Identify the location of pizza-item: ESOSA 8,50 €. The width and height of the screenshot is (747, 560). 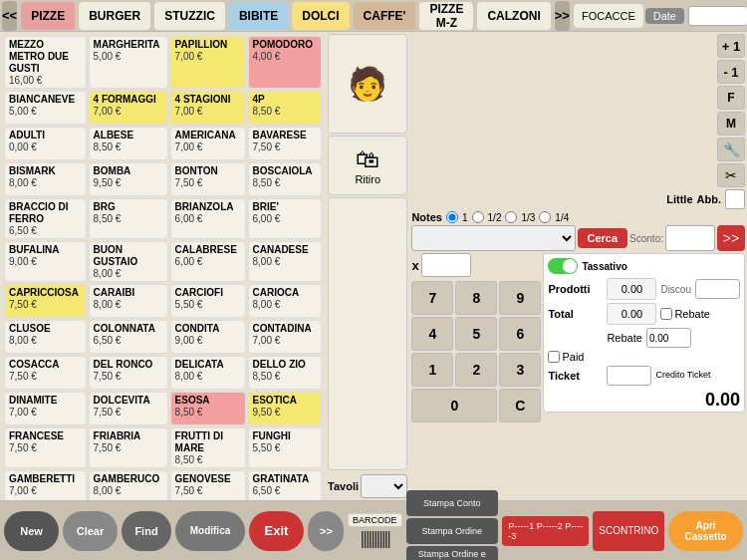
(208, 409).